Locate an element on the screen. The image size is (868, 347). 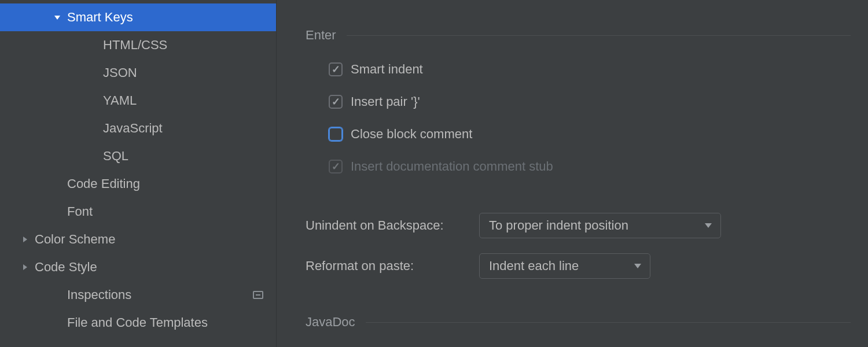
sidebar-item-smart-keys: Smart Keys is located at coordinates (138, 17).